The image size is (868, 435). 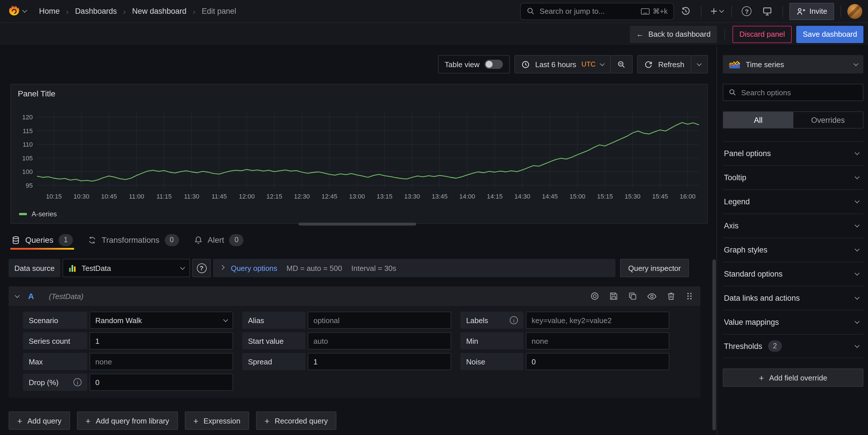 I want to click on query-section-tabs: Queries 1 Transformations 0 Alert 0, so click(x=359, y=240).